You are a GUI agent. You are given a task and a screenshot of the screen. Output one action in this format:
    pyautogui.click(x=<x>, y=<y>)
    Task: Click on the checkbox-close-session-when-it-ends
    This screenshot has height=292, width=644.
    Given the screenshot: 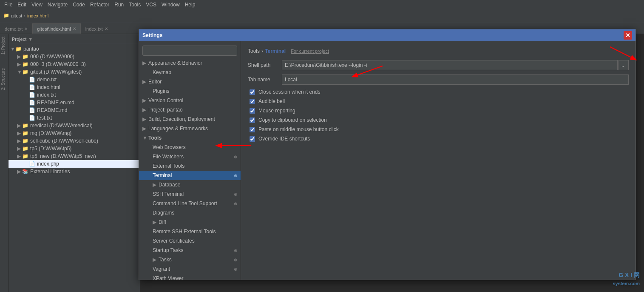 What is the action you would take?
    pyautogui.click(x=252, y=92)
    